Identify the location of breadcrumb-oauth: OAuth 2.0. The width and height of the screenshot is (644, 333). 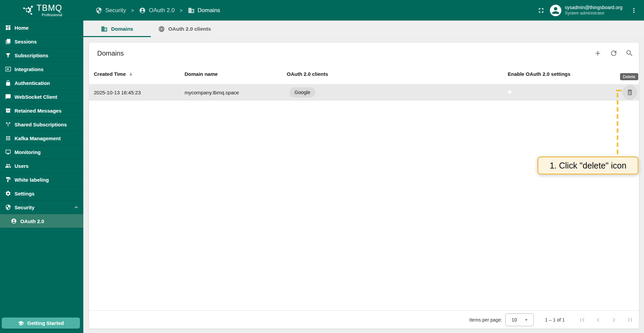
(157, 10).